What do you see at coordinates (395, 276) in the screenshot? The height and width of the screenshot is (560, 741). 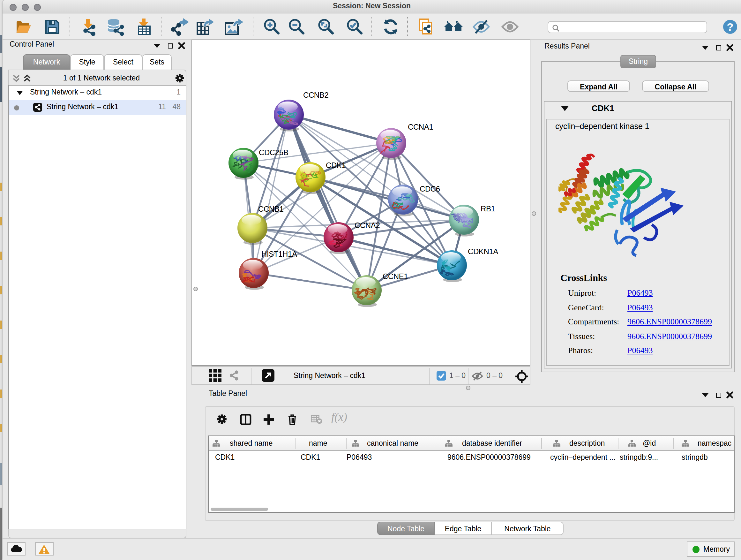 I see `svg-text: CCNE1` at bounding box center [395, 276].